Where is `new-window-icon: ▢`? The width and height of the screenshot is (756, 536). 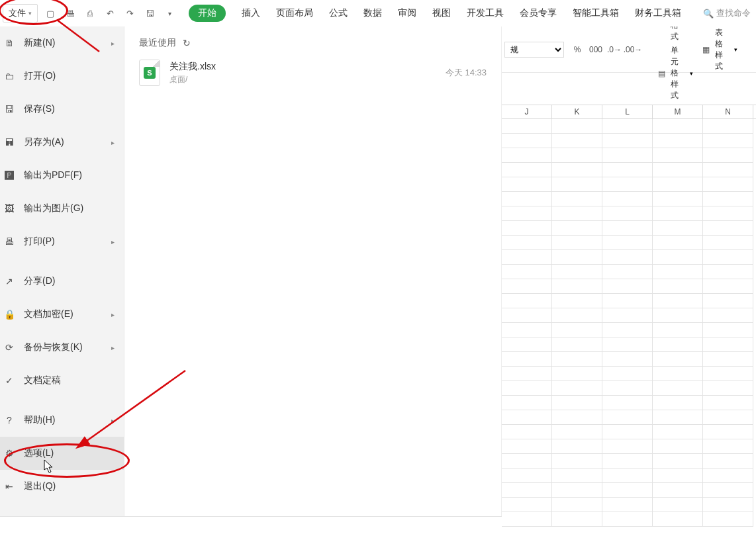 new-window-icon: ▢ is located at coordinates (50, 13).